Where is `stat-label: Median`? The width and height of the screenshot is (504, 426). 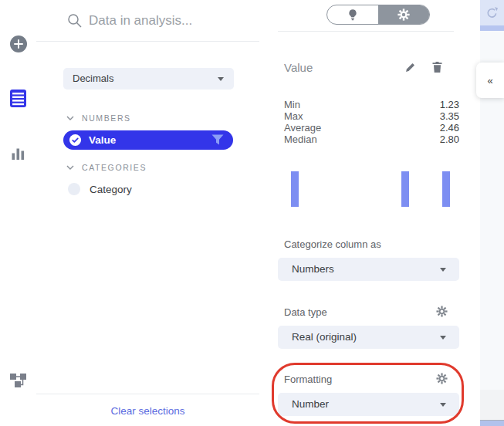 stat-label: Median is located at coordinates (301, 139).